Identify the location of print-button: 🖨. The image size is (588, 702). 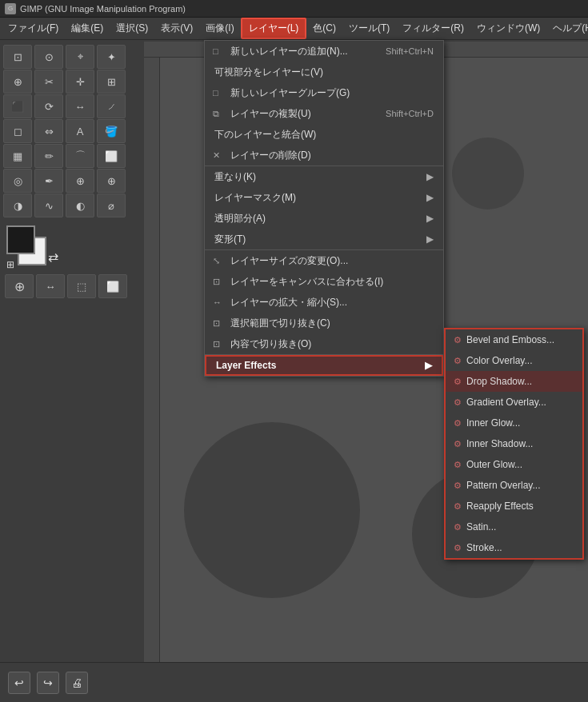
(77, 683).